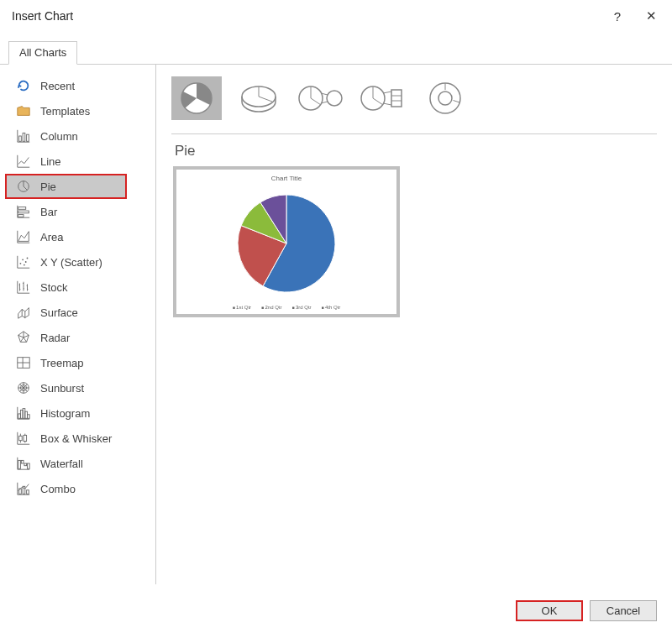 The height and width of the screenshot is (633, 672). What do you see at coordinates (416, 151) in the screenshot?
I see `chart-type-label: Pie` at bounding box center [416, 151].